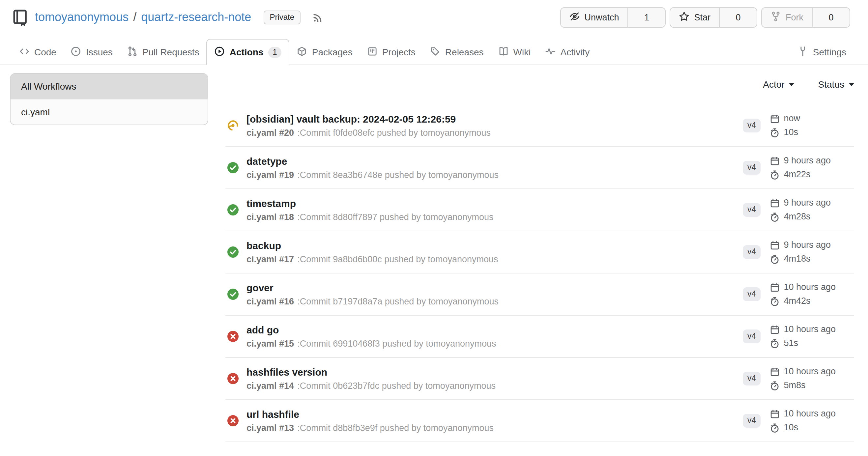 The image size is (868, 456). I want to click on workflow-ref: ci.yaml #16, so click(270, 301).